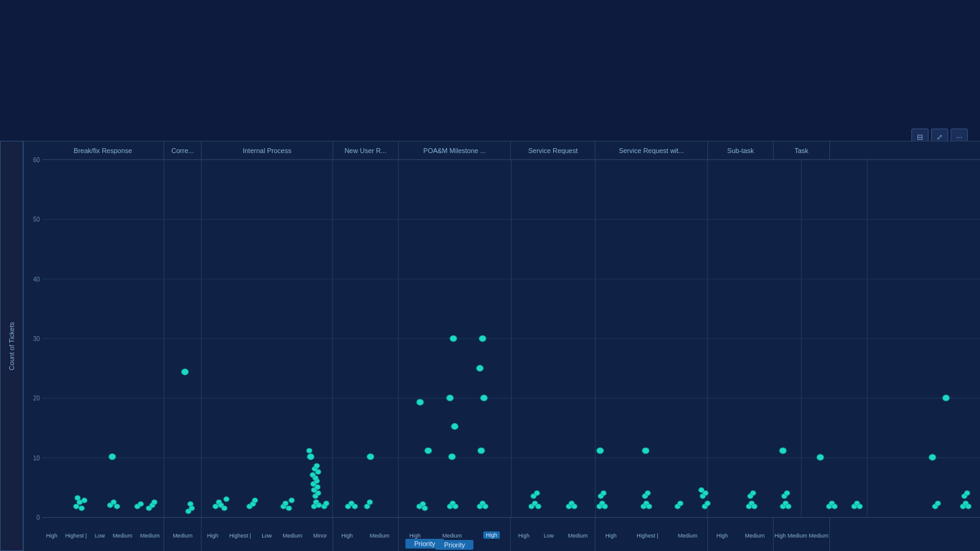  I want to click on xtick-task-medium: Medium, so click(797, 536).